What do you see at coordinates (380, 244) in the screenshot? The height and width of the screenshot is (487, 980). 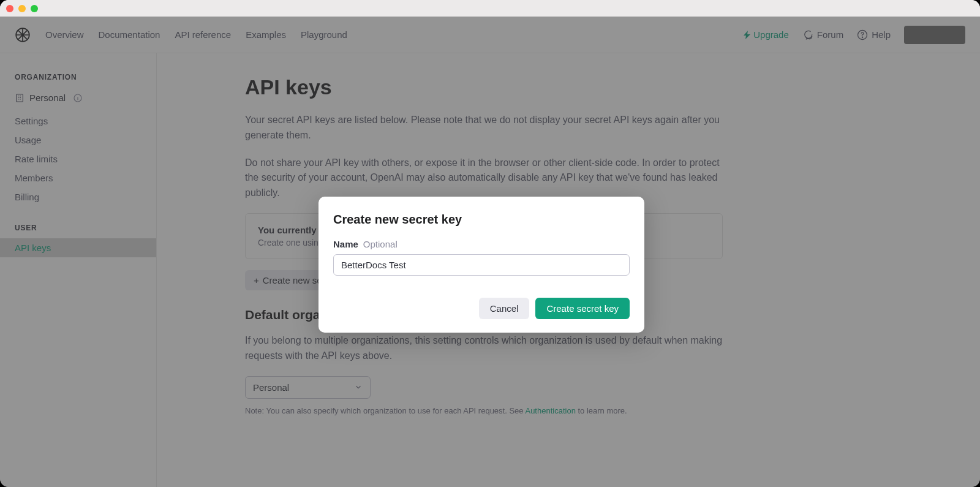 I see `name-field-optional: Optional` at bounding box center [380, 244].